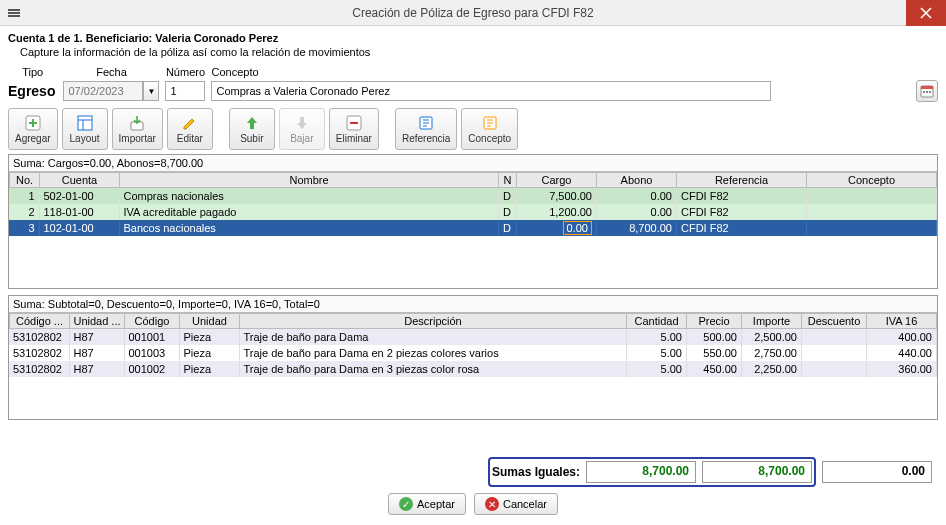 The width and height of the screenshot is (946, 525). What do you see at coordinates (354, 129) in the screenshot?
I see `eliminar-button: Eliminar` at bounding box center [354, 129].